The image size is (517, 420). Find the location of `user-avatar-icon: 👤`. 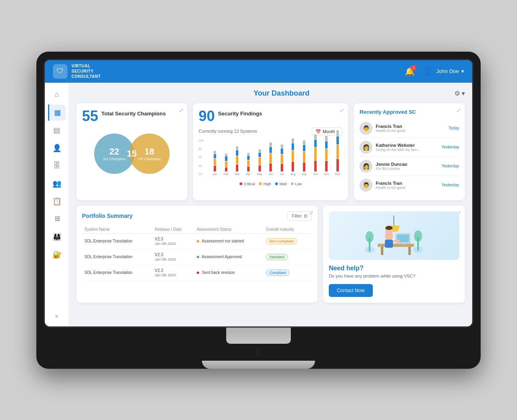

user-avatar-icon: 👤 is located at coordinates (428, 71).